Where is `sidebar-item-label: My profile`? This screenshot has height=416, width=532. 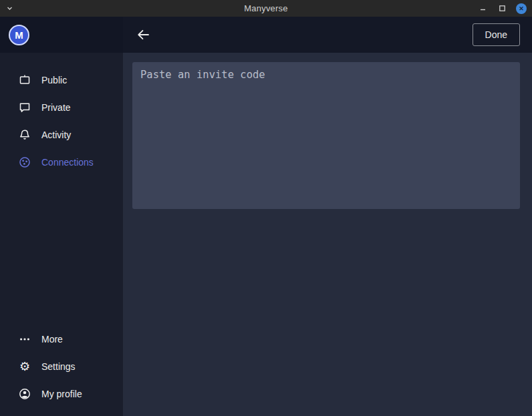
sidebar-item-label: My profile is located at coordinates (61, 394).